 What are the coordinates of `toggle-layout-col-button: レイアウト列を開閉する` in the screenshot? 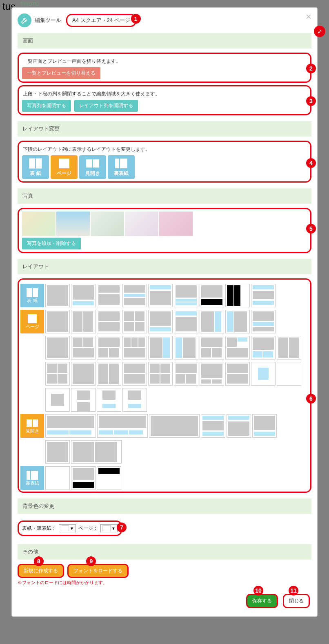 It's located at (106, 106).